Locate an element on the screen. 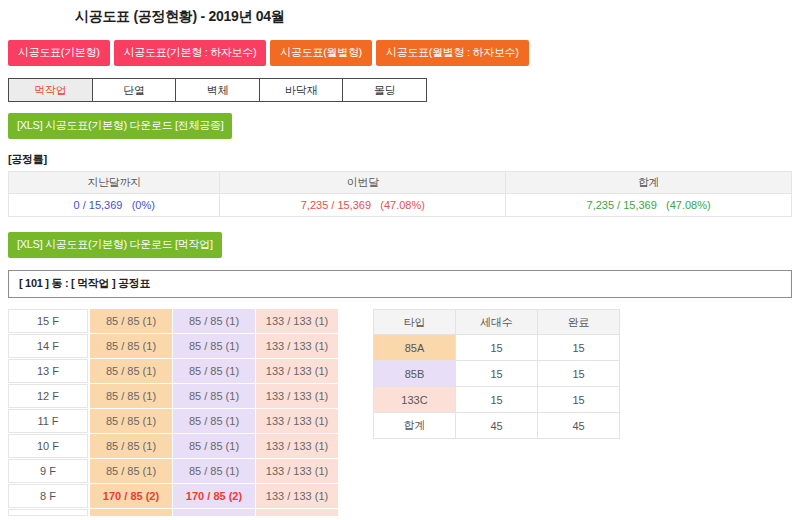 The width and height of the screenshot is (800, 520). floor-label: 15 F is located at coordinates (48, 321).